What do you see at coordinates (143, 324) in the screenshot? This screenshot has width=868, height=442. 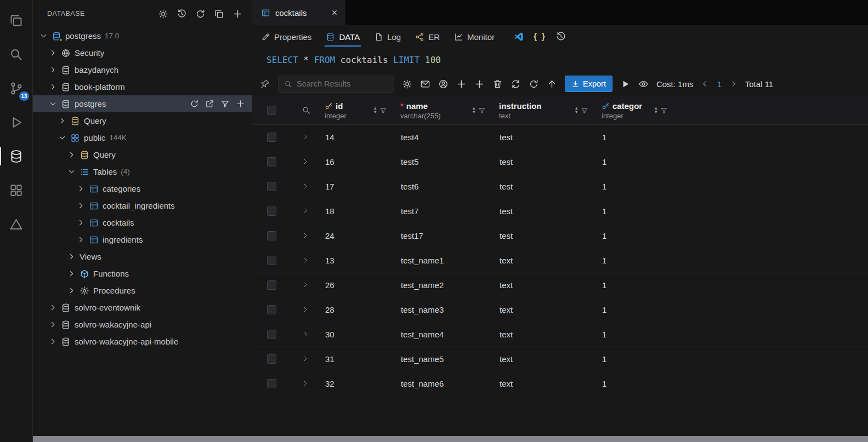 I see `tree-item-solvro-wakacyjne-api: solvro-wakacyjne-api` at bounding box center [143, 324].